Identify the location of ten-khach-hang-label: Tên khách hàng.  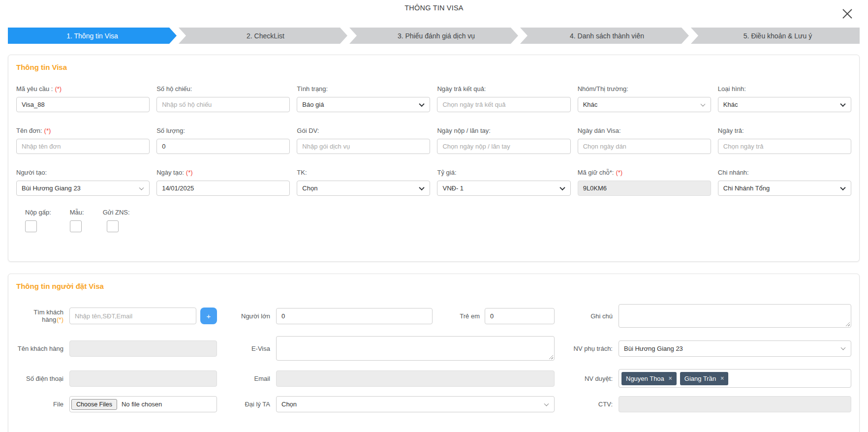
(40, 348).